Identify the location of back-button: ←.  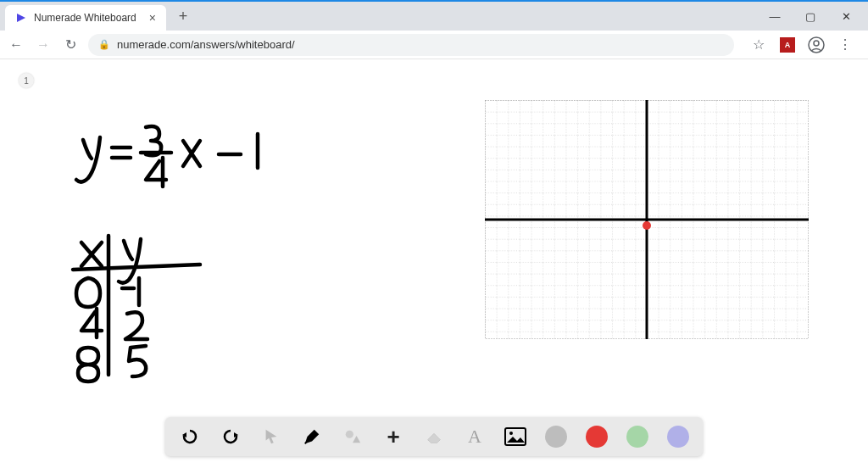
(16, 45).